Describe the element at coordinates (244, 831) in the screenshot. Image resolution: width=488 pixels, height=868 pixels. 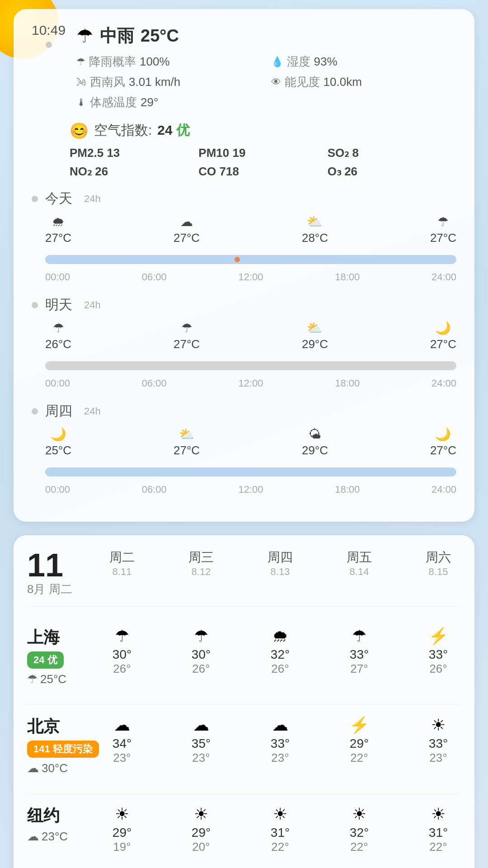
I see `city-row: 纽约☁23°C☀29°19°☀29°20°☀31°22°☀32°22°☀31°2…` at that location.